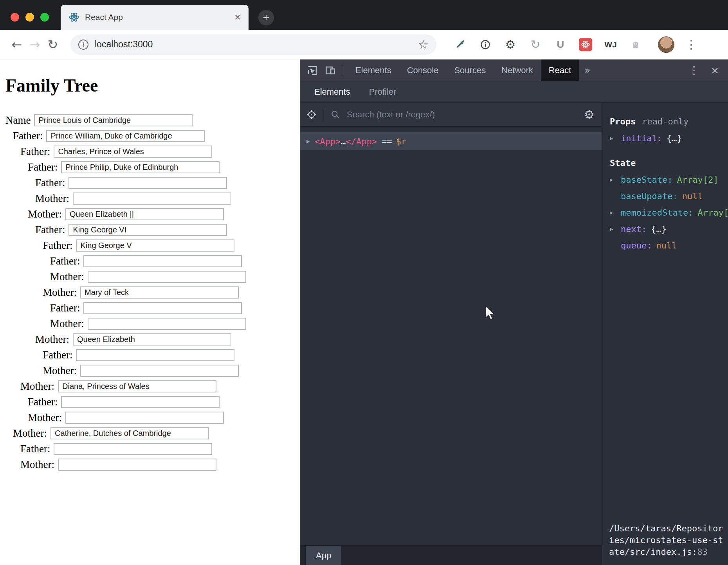 The height and width of the screenshot is (565, 728). Describe the element at coordinates (155, 17) in the screenshot. I see `browser-tab: React App ×` at that location.